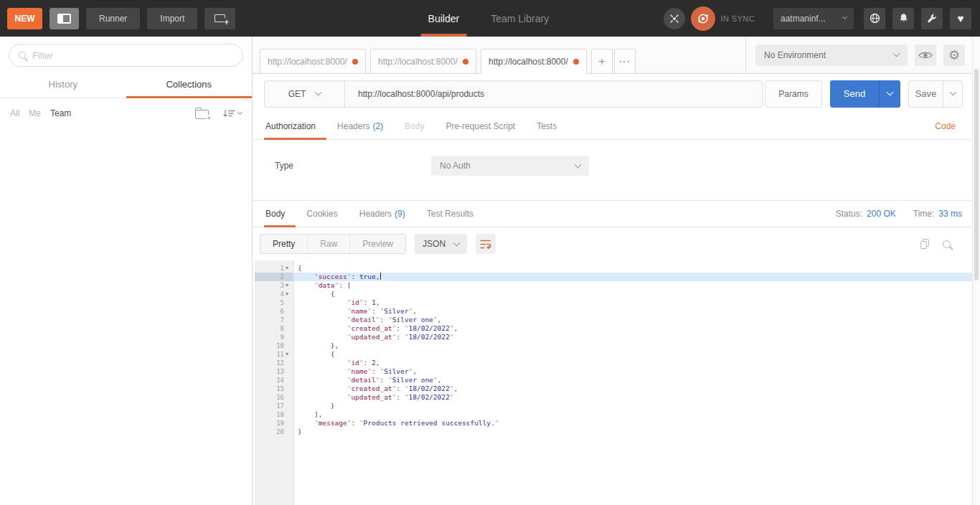  Describe the element at coordinates (490, 19) in the screenshot. I see `top-header: NEW Runner Import Builder Team Library` at that location.